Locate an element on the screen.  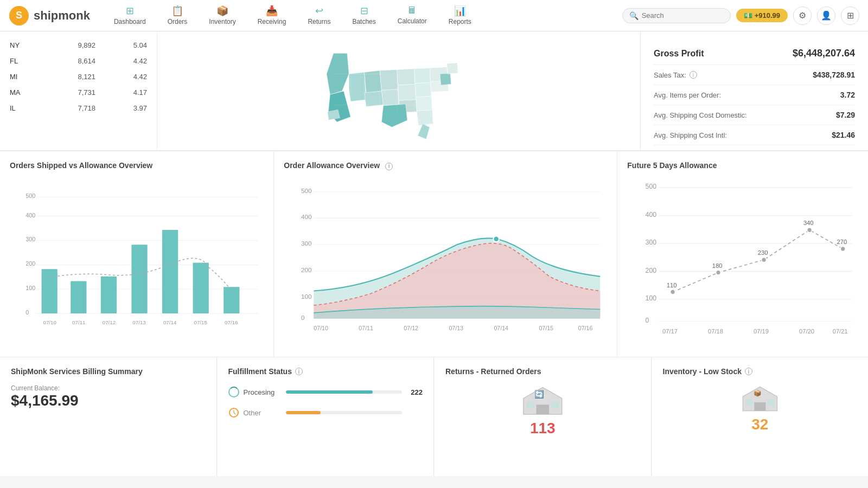
svg-text: 340 is located at coordinates (808, 223).